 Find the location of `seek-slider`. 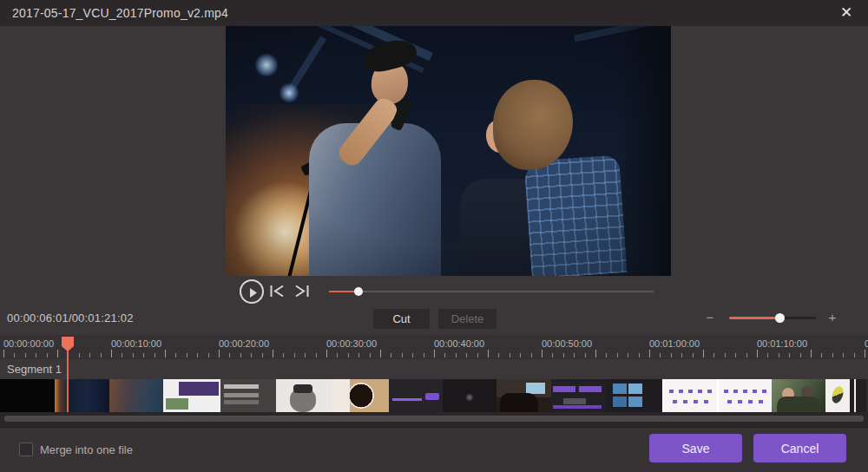

seek-slider is located at coordinates (491, 292).